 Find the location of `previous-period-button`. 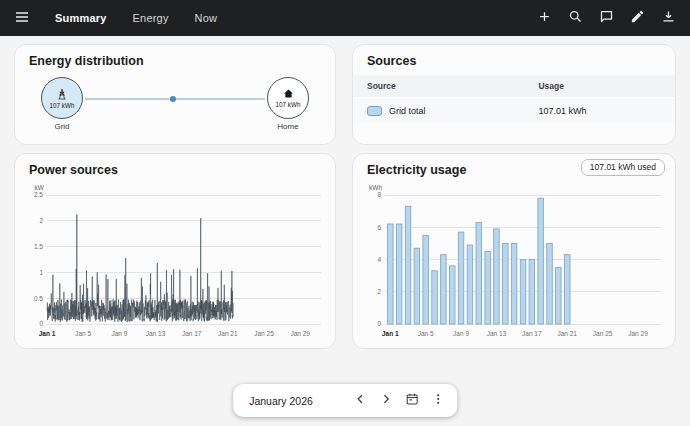

previous-period-button is located at coordinates (360, 400).